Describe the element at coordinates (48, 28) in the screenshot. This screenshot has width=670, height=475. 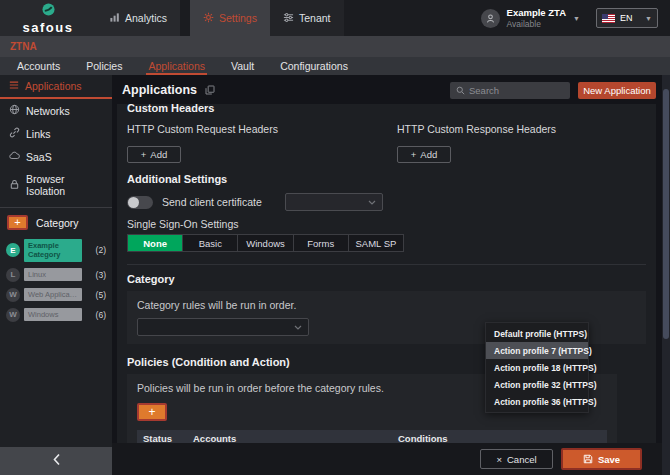
I see `brand-name: safous` at that location.